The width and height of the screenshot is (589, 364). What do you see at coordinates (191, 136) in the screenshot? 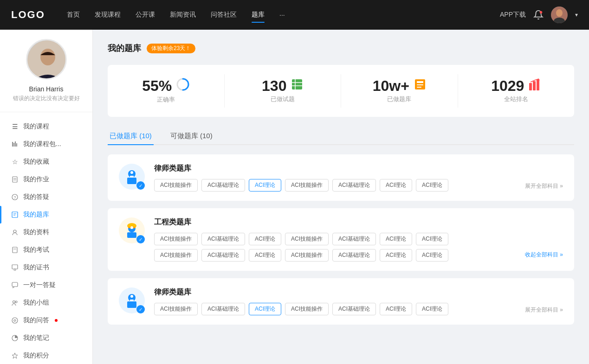
I see `tab-available-banks: 可做题库 (10)` at bounding box center [191, 136].